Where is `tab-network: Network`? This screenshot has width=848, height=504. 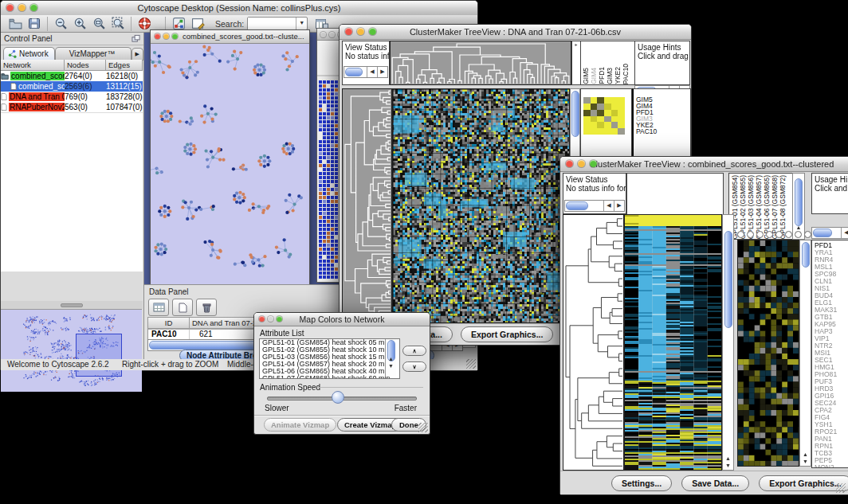 tab-network: Network is located at coordinates (29, 53).